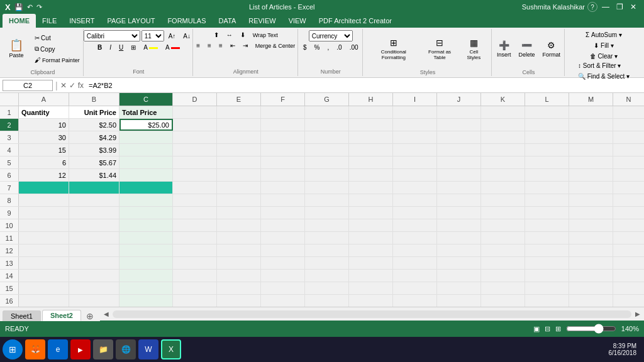 This screenshot has width=644, height=362. What do you see at coordinates (604, 35) in the screenshot?
I see `autosum-button: Σ AutoSum ▾` at bounding box center [604, 35].